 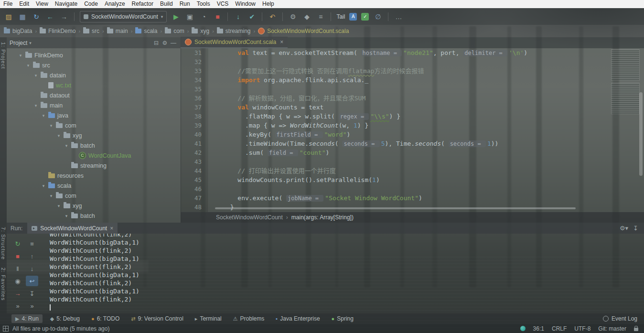 What do you see at coordinates (176, 17) in the screenshot?
I see `run-icon: ▶` at bounding box center [176, 17].